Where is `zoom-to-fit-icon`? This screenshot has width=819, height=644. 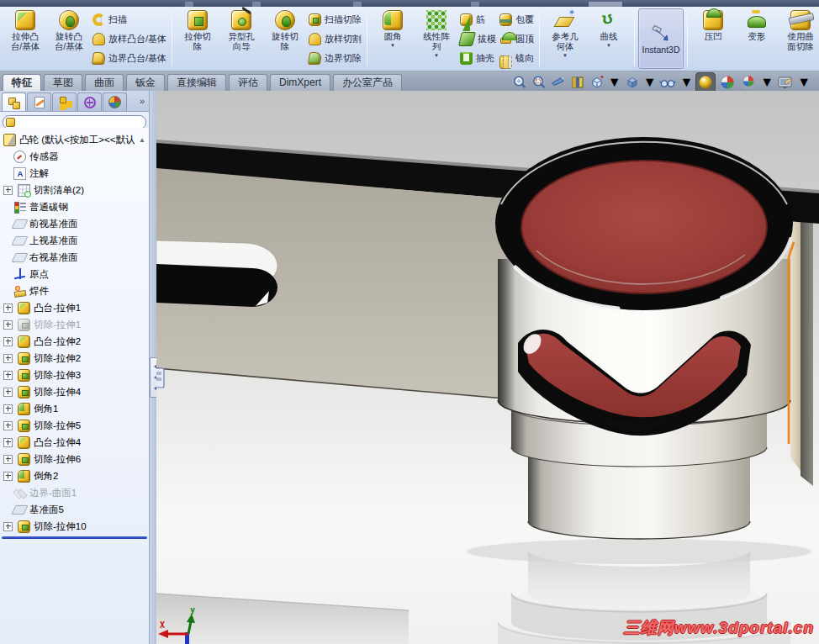
zoom-to-fit-icon is located at coordinates (520, 82).